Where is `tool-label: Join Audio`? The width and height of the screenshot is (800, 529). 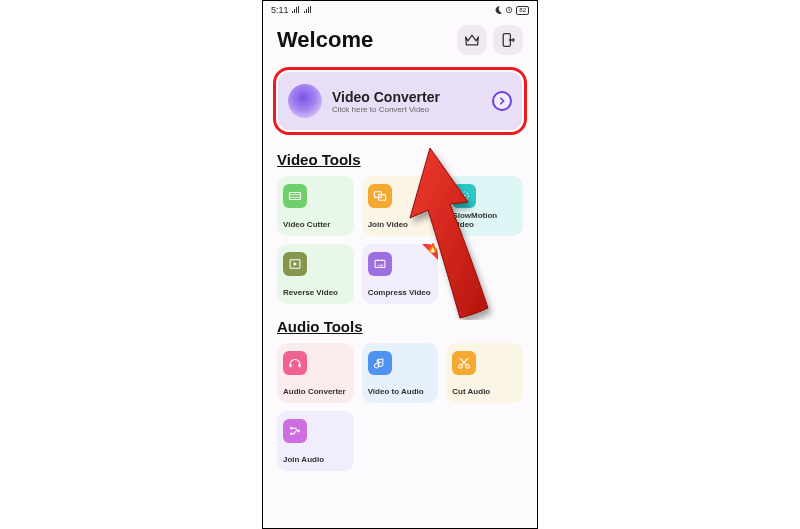
tool-label: Join Audio is located at coordinates (316, 460).